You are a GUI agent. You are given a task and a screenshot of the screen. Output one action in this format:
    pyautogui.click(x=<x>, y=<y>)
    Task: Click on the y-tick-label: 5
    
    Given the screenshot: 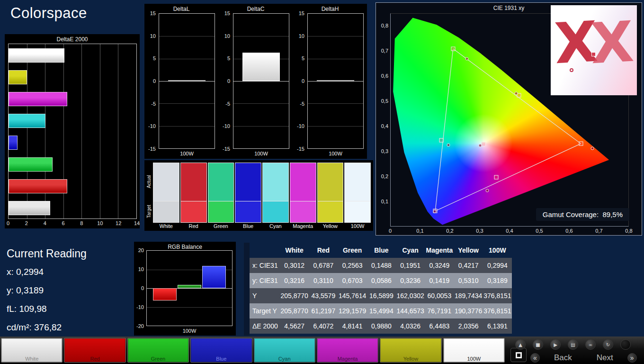 What is the action you would take?
    pyautogui.click(x=229, y=58)
    